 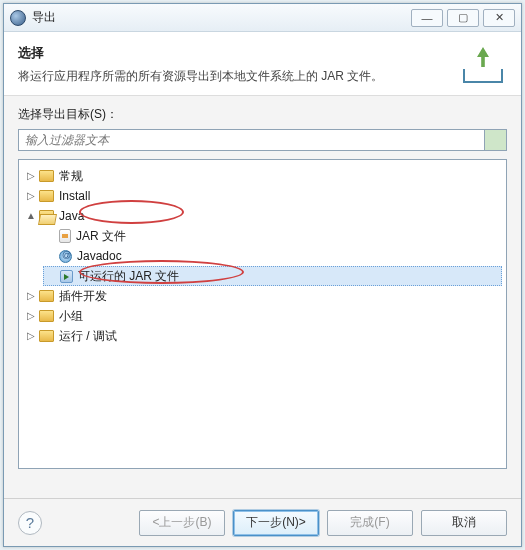 I want to click on wizard-button-bar: ? <上一步(B) 下一步(N)> 完成(F) 取消, so click(x=262, y=522).